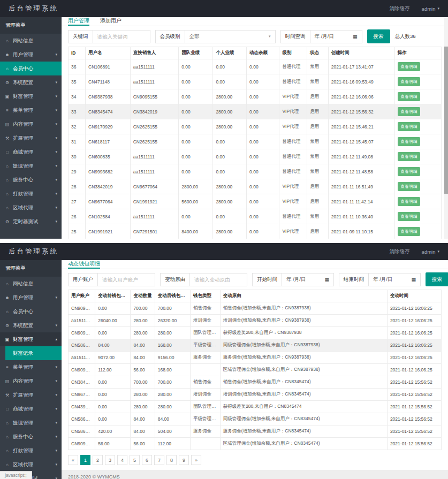  What do you see at coordinates (33, 353) in the screenshot?
I see `sidebar-subitem-wealth-records: 财富记录` at bounding box center [33, 353].